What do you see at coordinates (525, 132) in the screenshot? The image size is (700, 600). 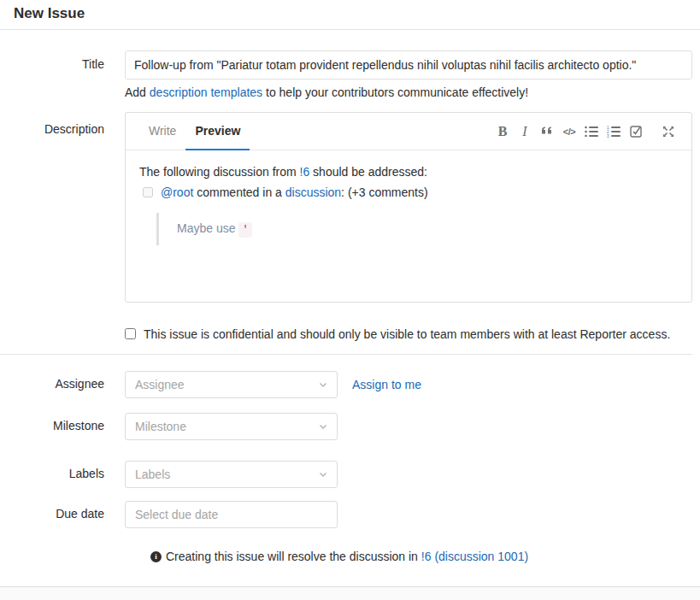 I see `italic-icon: I` at bounding box center [525, 132].